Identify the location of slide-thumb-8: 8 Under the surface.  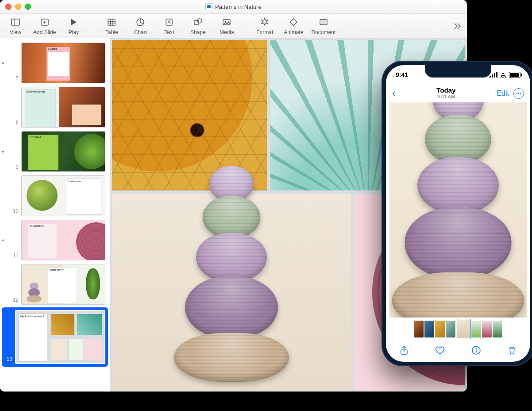
(55, 107).